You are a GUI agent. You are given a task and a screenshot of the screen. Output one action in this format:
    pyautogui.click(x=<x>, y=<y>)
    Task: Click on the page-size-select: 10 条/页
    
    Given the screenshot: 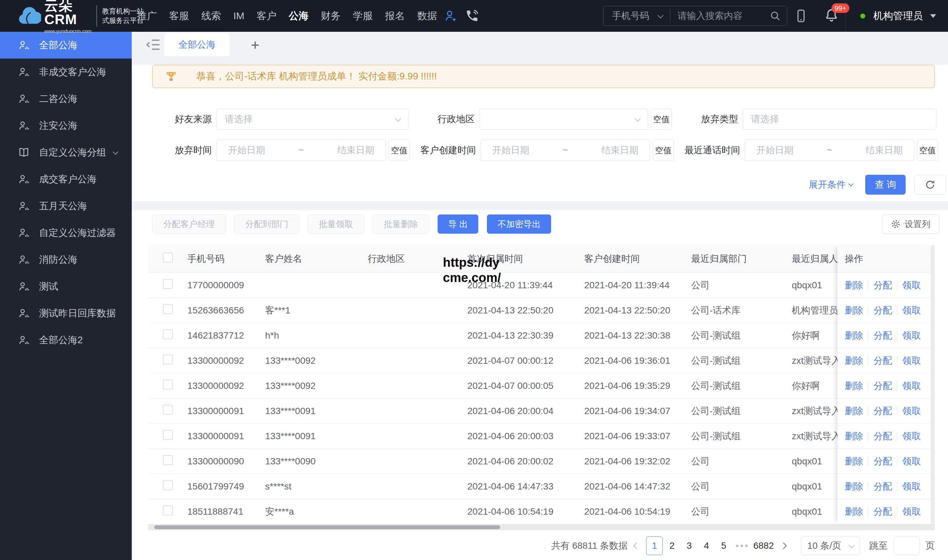 What is the action you would take?
    pyautogui.click(x=831, y=546)
    